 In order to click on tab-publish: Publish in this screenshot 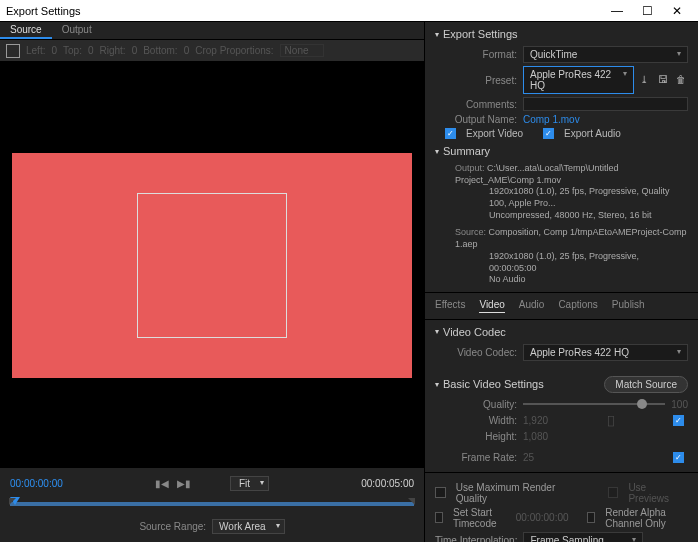, I will do `click(628, 306)`.